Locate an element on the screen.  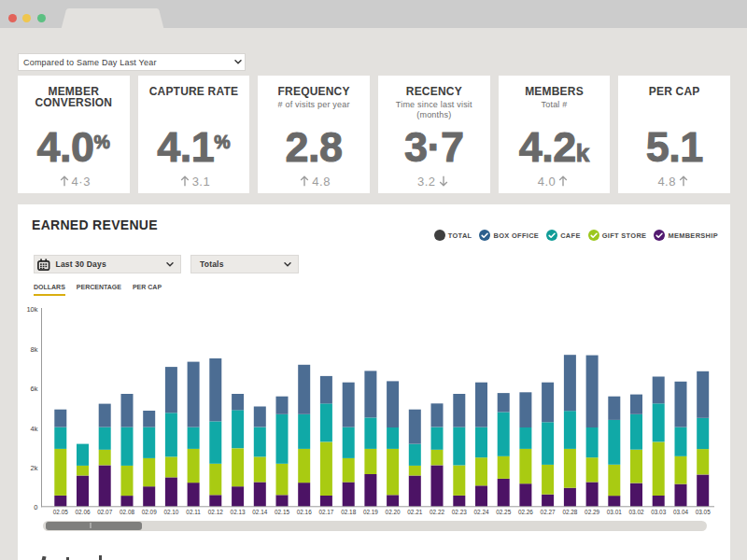
svg-text: 02.21 is located at coordinates (415, 511).